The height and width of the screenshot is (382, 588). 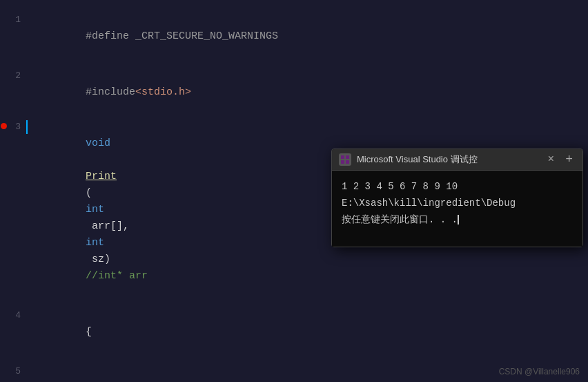 What do you see at coordinates (101, 260) in the screenshot?
I see `default-token: sz)` at bounding box center [101, 260].